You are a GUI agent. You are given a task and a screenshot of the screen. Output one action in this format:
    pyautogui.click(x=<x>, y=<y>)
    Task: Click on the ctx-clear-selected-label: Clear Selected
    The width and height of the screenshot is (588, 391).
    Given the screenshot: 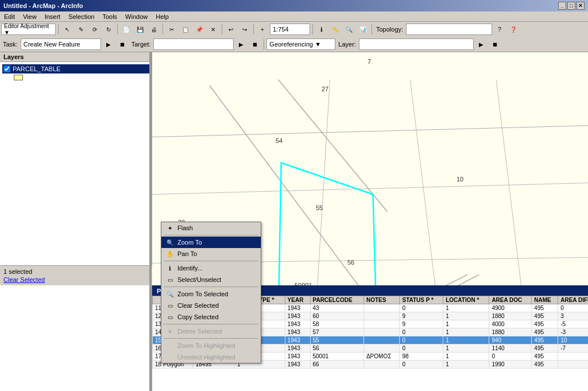 What is the action you would take?
    pyautogui.click(x=198, y=305)
    